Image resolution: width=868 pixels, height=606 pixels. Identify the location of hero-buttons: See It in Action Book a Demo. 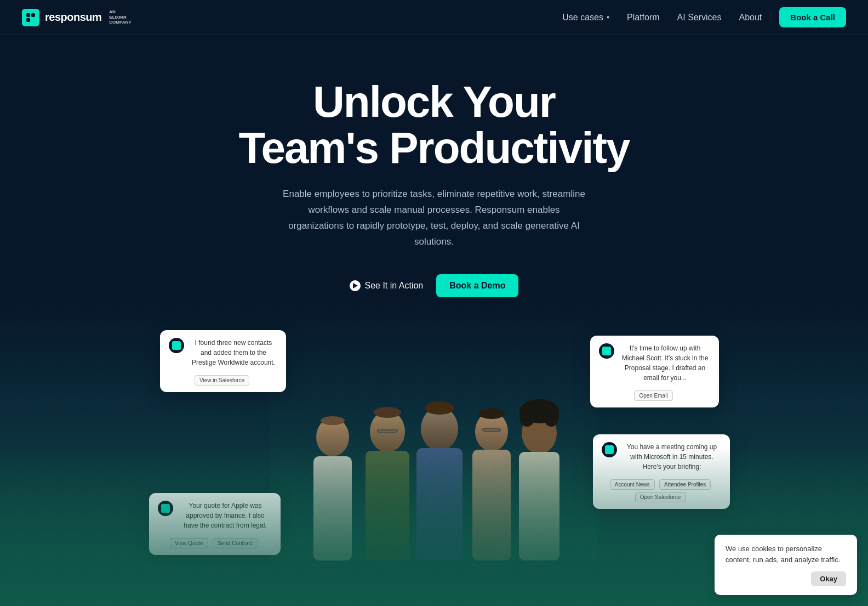
(434, 286).